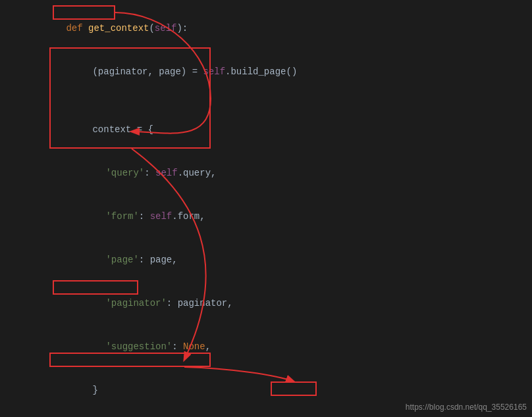  Describe the element at coordinates (77, 28) in the screenshot. I see `keyword-def: def` at that location.